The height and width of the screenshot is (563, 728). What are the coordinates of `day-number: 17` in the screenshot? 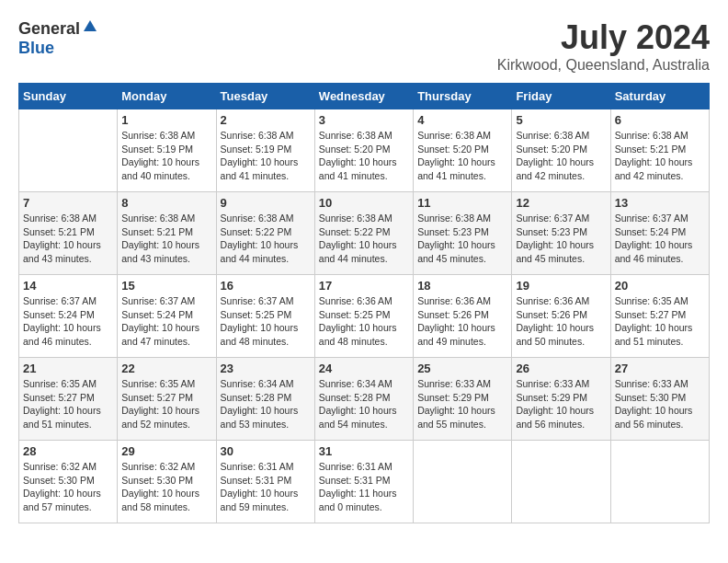 It's located at (364, 285).